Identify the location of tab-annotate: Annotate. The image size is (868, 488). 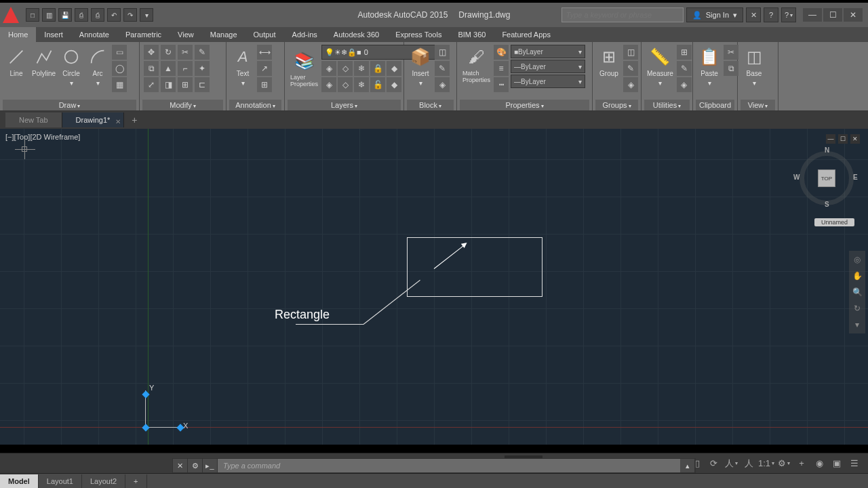
(94, 35).